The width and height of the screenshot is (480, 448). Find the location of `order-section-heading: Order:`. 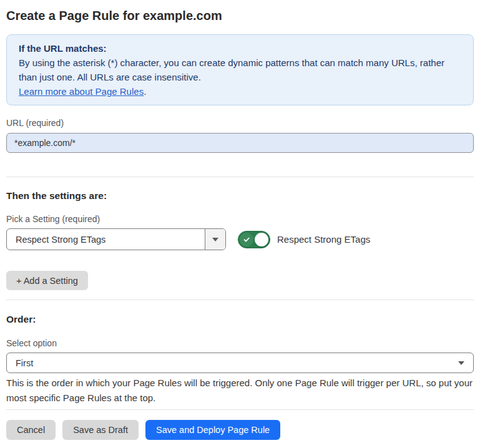

order-section-heading: Order: is located at coordinates (240, 319).